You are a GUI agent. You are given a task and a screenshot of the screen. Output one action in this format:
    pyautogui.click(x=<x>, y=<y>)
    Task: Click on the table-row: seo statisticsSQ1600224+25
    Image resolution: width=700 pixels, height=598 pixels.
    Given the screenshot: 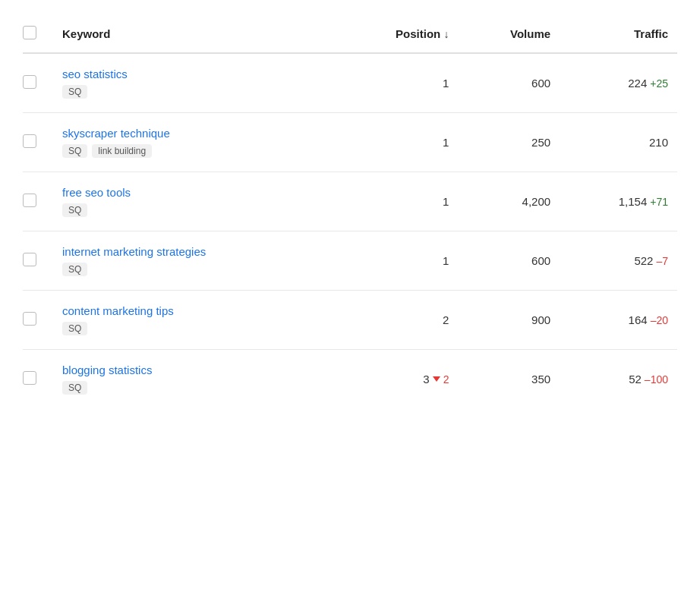 What is the action you would take?
    pyautogui.click(x=350, y=83)
    